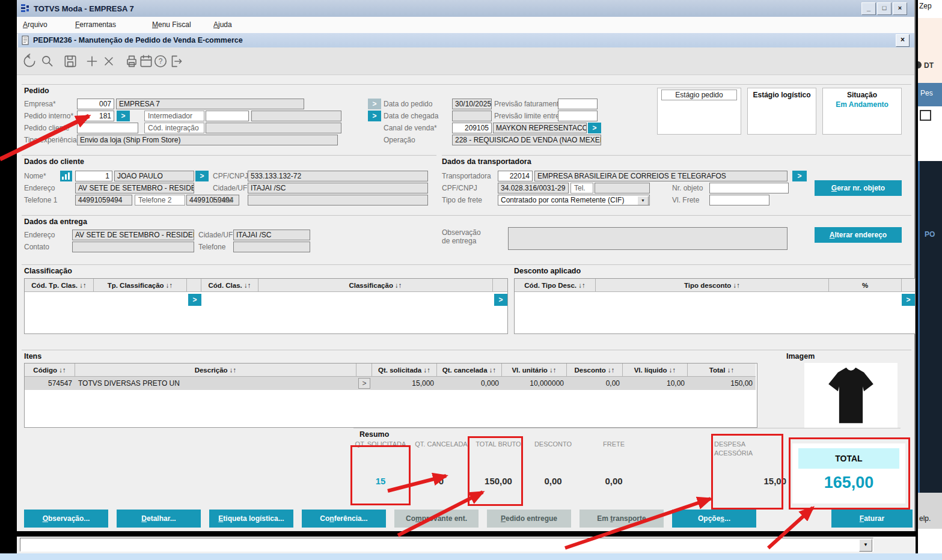 This screenshot has width=942, height=560. I want to click on classificacao-chevron-button-2: >, so click(501, 300).